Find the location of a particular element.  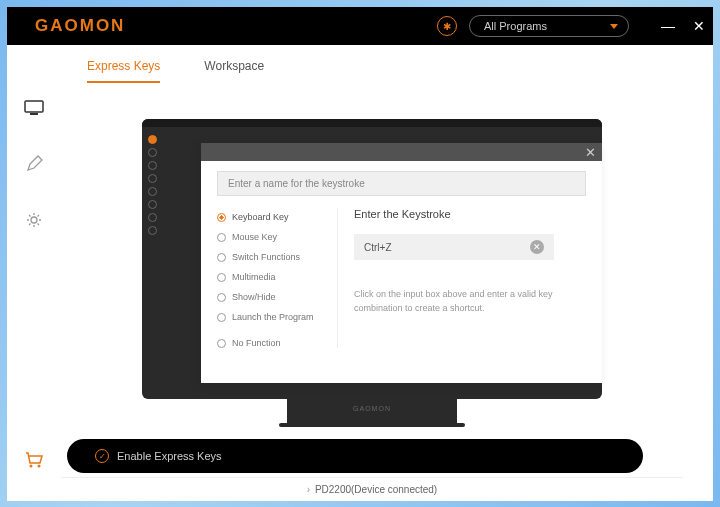

tab-workspace: Workspace is located at coordinates (234, 71).